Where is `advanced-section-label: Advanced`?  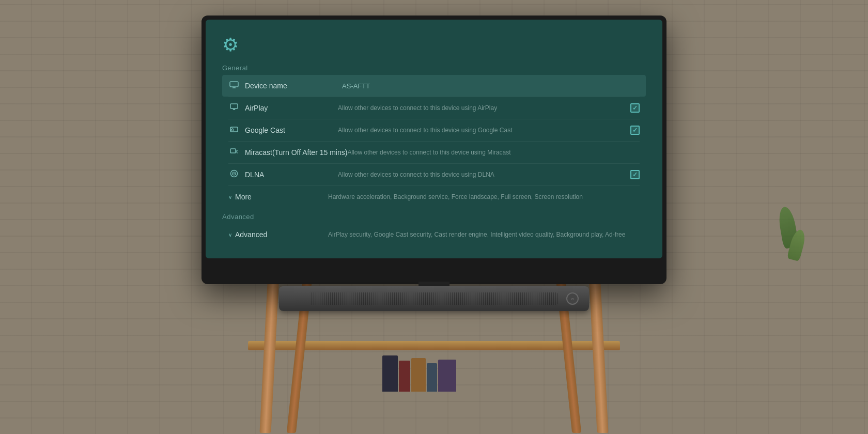
advanced-section-label: Advanced is located at coordinates (434, 217).